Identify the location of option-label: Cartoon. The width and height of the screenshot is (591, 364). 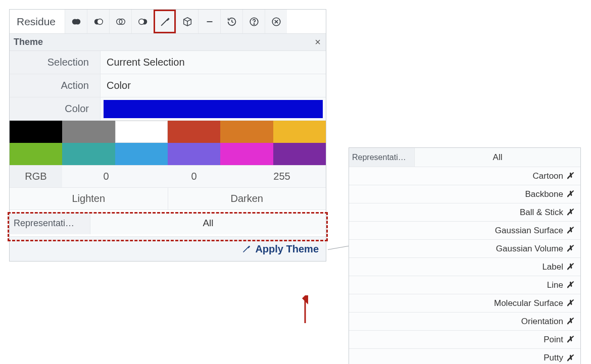
(548, 176).